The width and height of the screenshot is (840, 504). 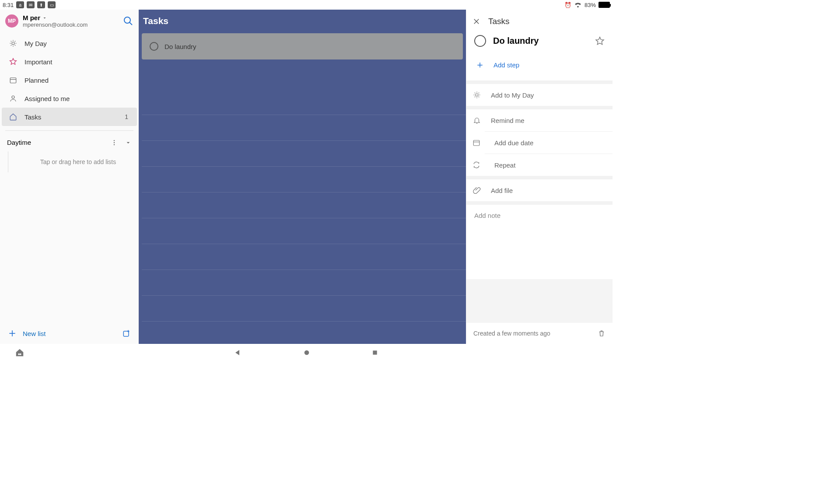 What do you see at coordinates (69, 98) in the screenshot?
I see `sidebar-item-assigned: Assigned to me` at bounding box center [69, 98].